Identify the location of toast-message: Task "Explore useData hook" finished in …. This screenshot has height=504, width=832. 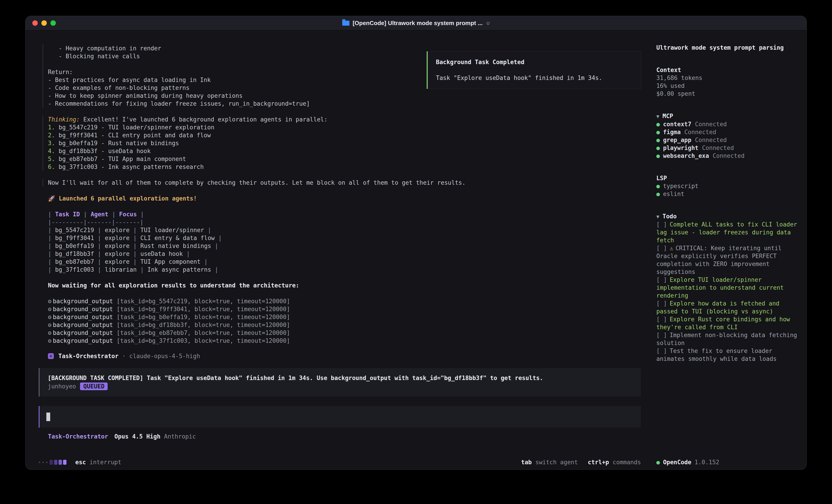
(534, 78).